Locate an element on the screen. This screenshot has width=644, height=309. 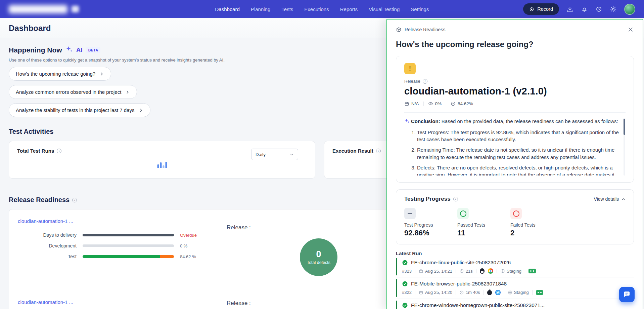
stat-test-progress: Test Progress 92.86% is located at coordinates (431, 223).